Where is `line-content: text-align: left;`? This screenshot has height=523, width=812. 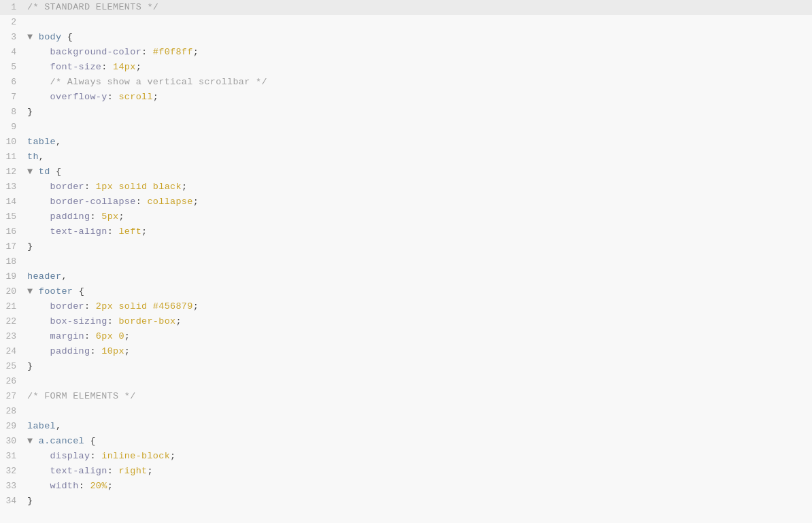
line-content: text-align: left; is located at coordinates (417, 232).